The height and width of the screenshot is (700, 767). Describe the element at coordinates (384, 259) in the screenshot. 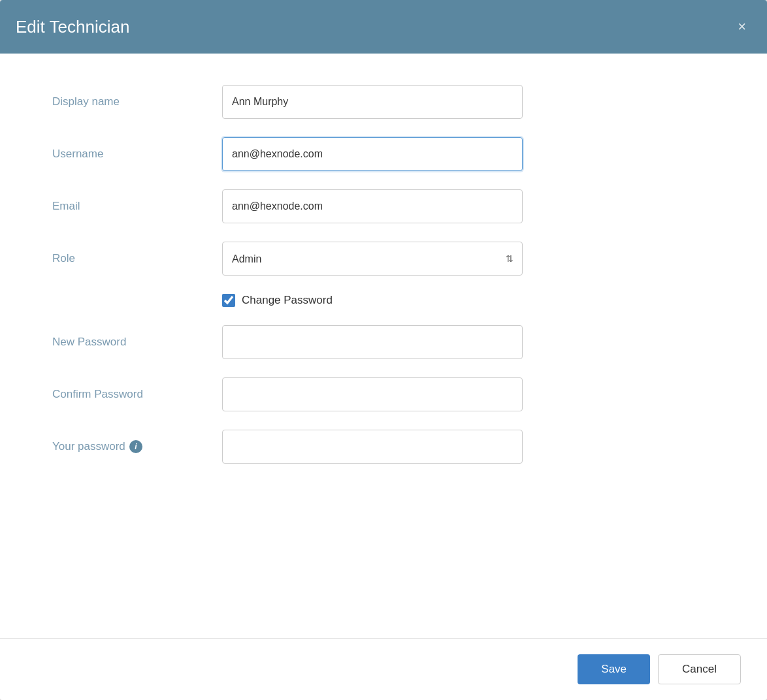

I see `role-row: Role Admin Technician Viewer ⇅` at that location.